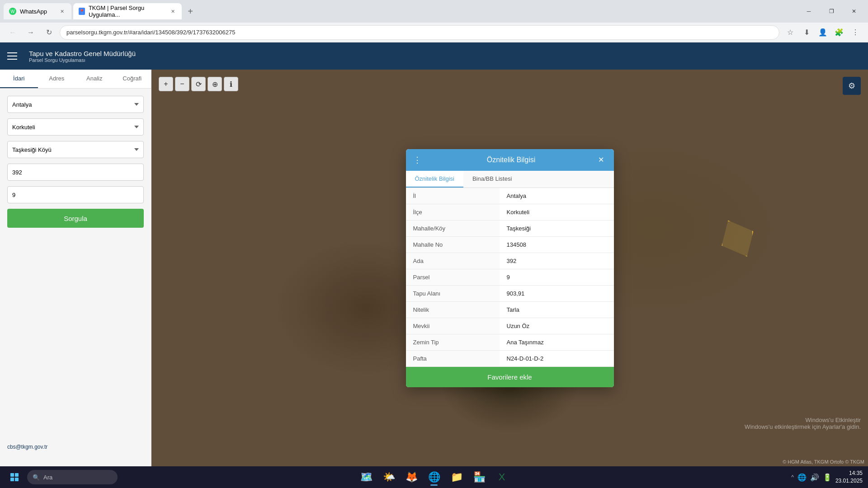  Describe the element at coordinates (417, 160) in the screenshot. I see `modal-menu-icon: ⋮` at that location.